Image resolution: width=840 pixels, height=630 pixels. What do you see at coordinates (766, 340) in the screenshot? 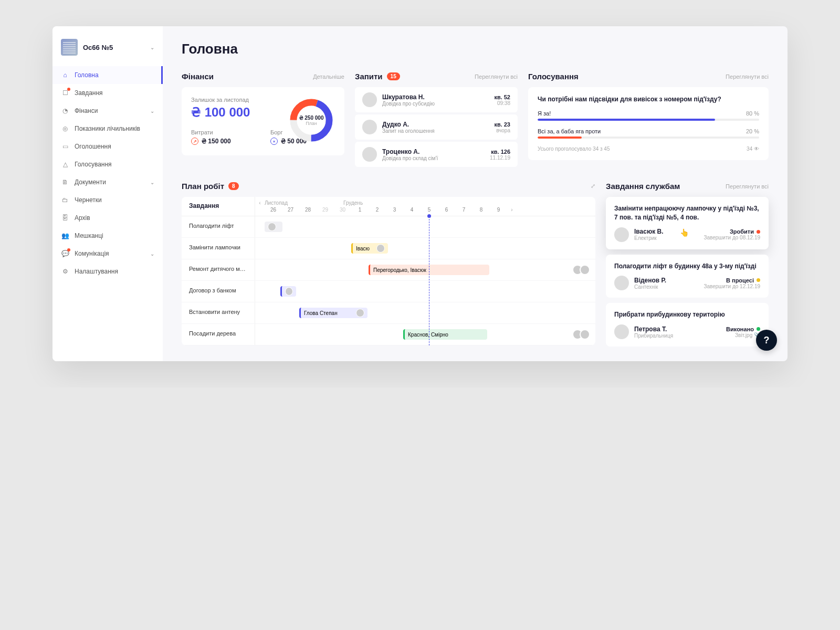
I see `help-button: ?` at bounding box center [766, 340].